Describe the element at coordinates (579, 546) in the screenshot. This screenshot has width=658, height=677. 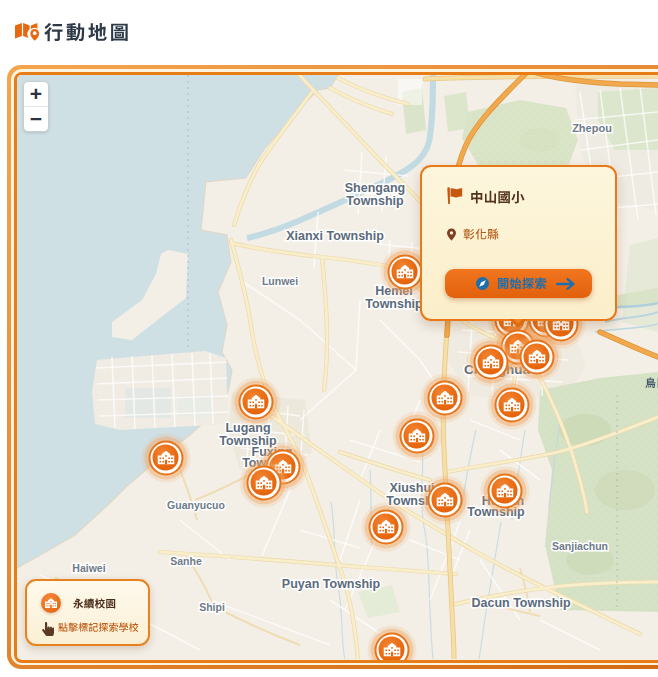
I see `svg-text: Sanjiachun` at that location.